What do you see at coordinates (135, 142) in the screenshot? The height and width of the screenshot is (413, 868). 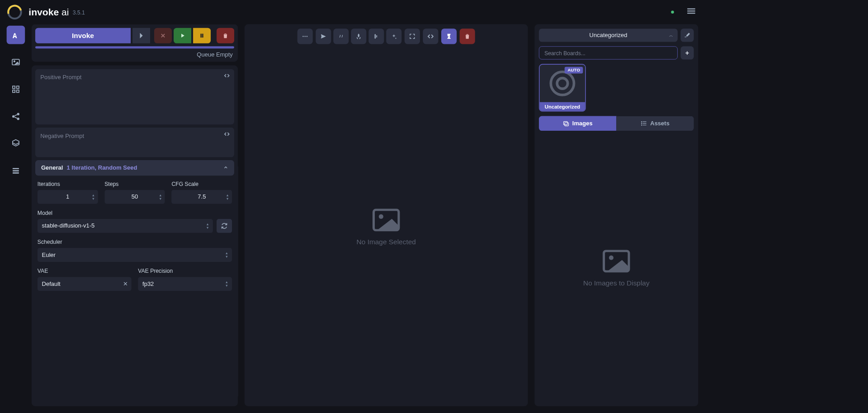 I see `negative-prompt-box` at bounding box center [135, 142].